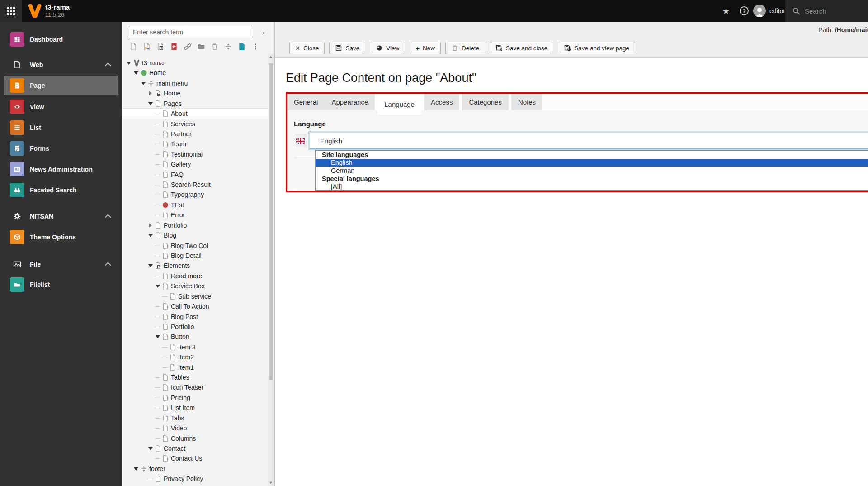 This screenshot has width=868, height=486. I want to click on tree-node-item2: Item2, so click(195, 357).